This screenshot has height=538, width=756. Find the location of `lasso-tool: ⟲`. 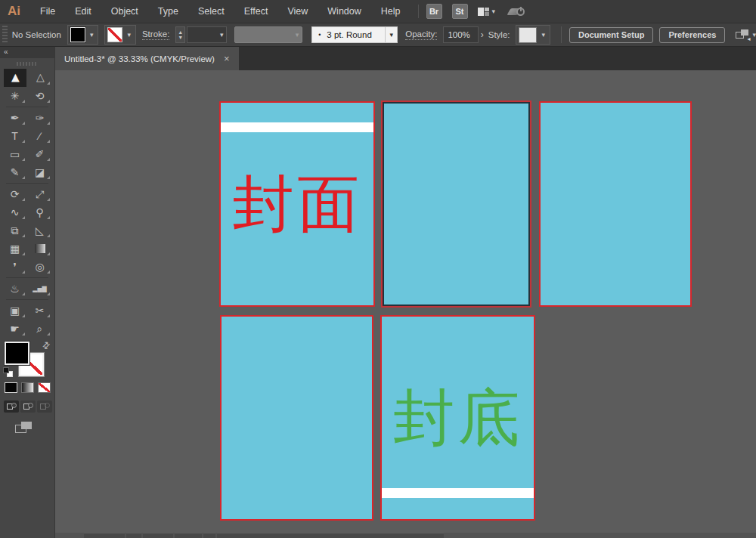

lasso-tool: ⟲ is located at coordinates (40, 96).